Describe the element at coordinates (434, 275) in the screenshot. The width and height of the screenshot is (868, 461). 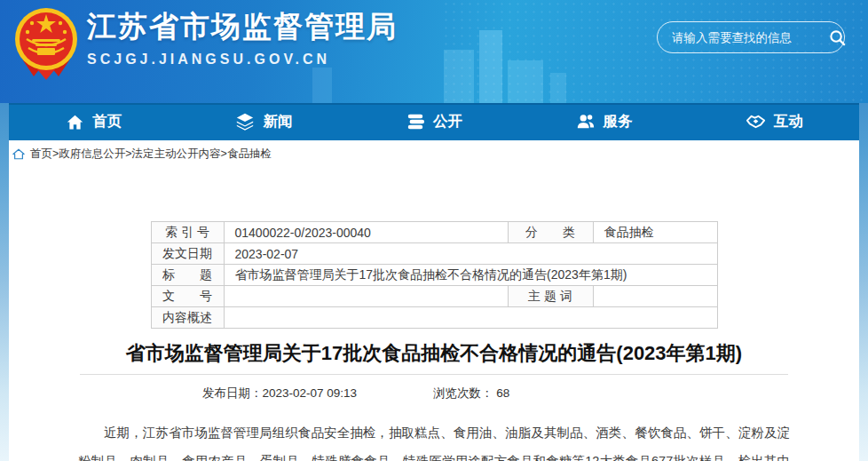
I see `table-row: 标 题 省市场监督管理局关于17批次食品抽检不合格情况的通告(2023年第1期)` at that location.